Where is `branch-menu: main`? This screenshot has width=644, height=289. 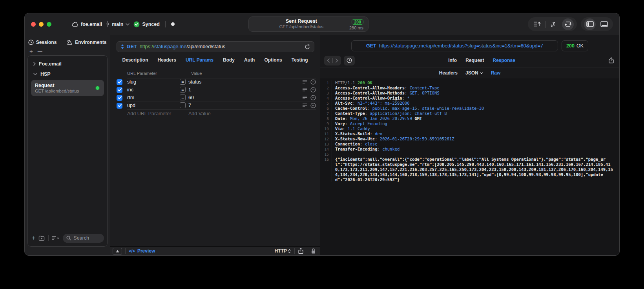
branch-menu: main is located at coordinates (118, 24).